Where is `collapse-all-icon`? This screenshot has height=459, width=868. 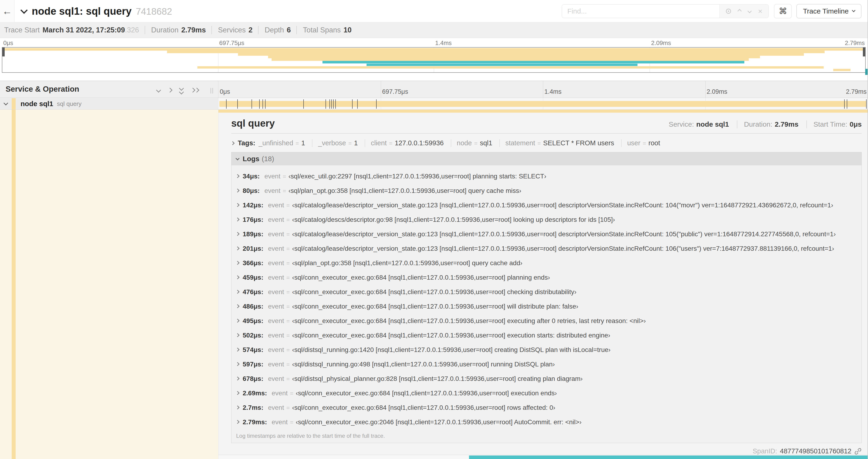 collapse-all-icon is located at coordinates (181, 90).